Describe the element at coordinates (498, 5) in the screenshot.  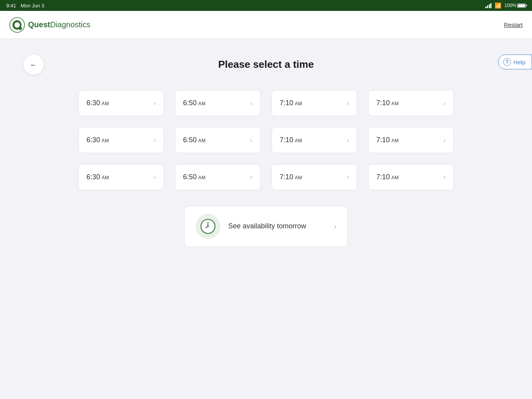
I see `wifi-icon: 📶` at that location.